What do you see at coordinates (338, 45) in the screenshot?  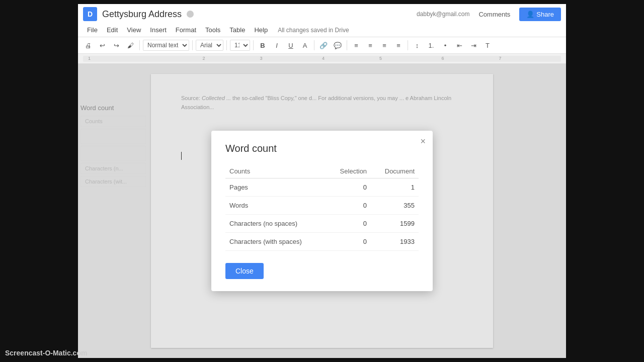 I see `comment-button: 💬` at bounding box center [338, 45].